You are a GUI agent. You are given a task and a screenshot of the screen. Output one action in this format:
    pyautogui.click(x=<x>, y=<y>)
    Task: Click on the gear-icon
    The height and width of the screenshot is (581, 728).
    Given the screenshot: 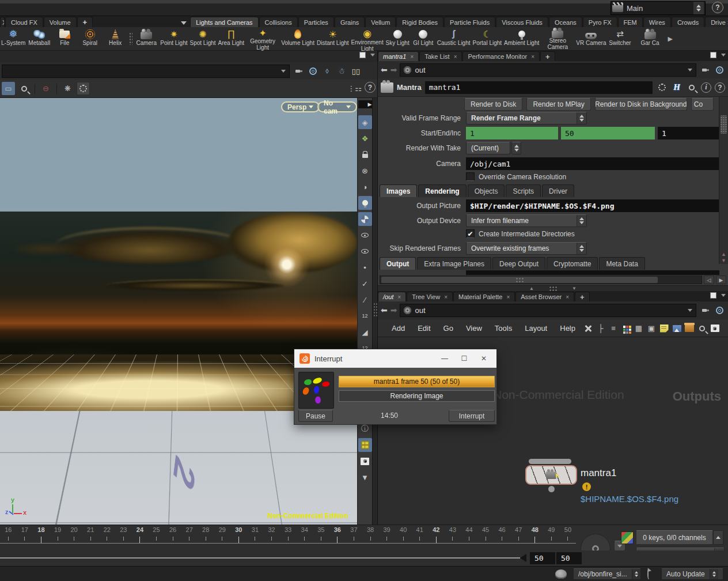 What is the action you would take?
    pyautogui.click(x=662, y=88)
    